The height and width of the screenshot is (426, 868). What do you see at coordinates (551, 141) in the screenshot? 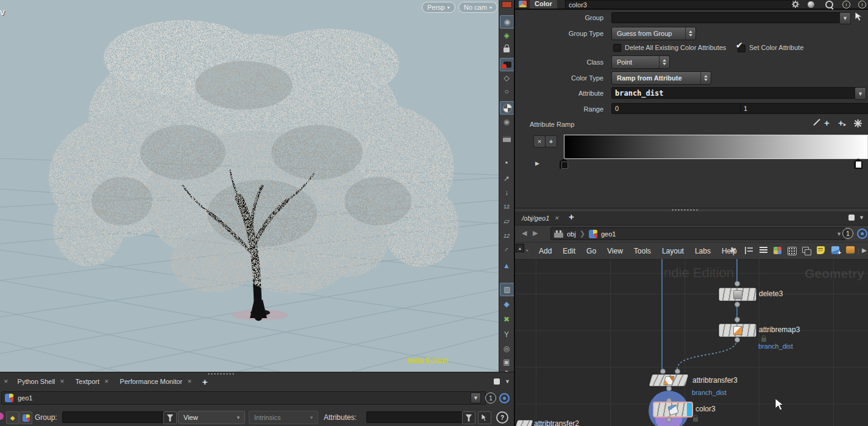
I see `ramp-add-key-button: +` at bounding box center [551, 141].